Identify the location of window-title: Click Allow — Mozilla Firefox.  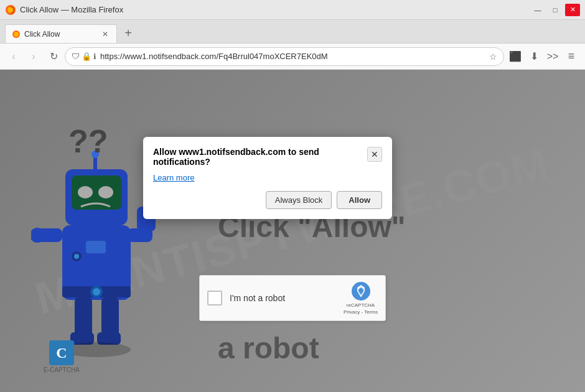
(72, 10).